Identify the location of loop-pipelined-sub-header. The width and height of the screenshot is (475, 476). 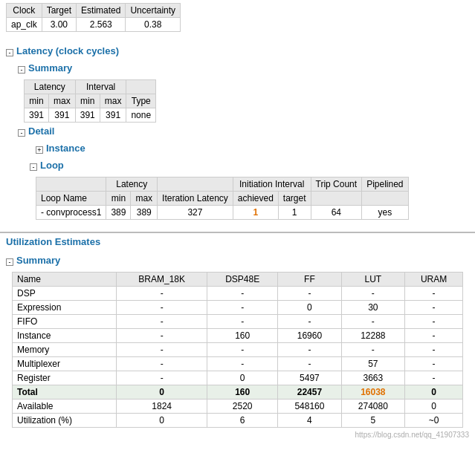
(385, 199).